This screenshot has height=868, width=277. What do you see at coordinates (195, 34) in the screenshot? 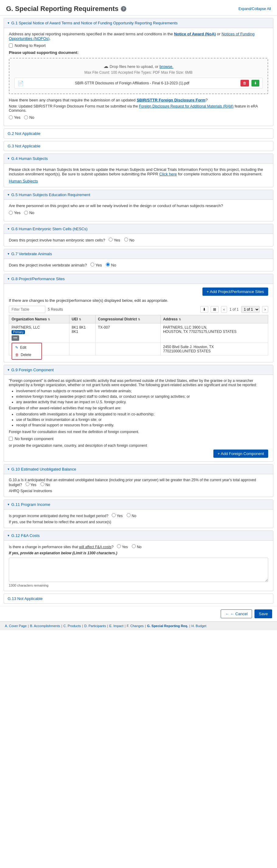
I see `noa-link: Notice of Award (NoA)` at bounding box center [195, 34].